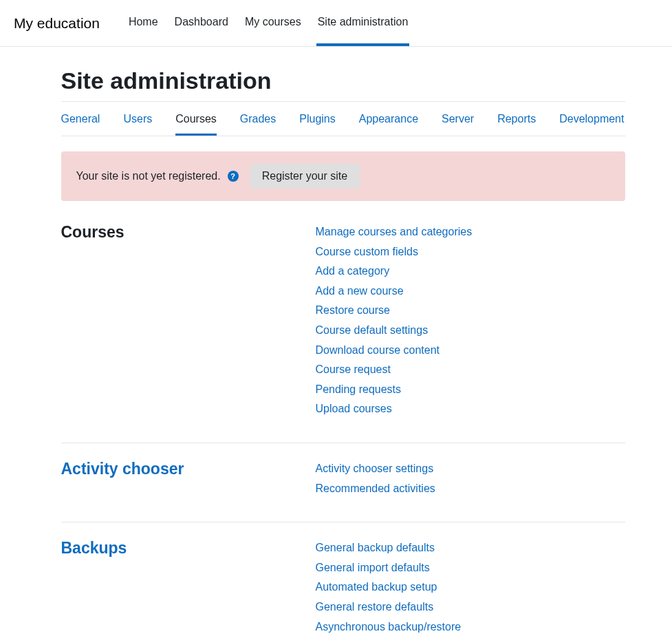  Describe the element at coordinates (343, 118) in the screenshot. I see `admin-tabs: GeneralUsersCoursesGradesPluginsAppearan…` at that location.